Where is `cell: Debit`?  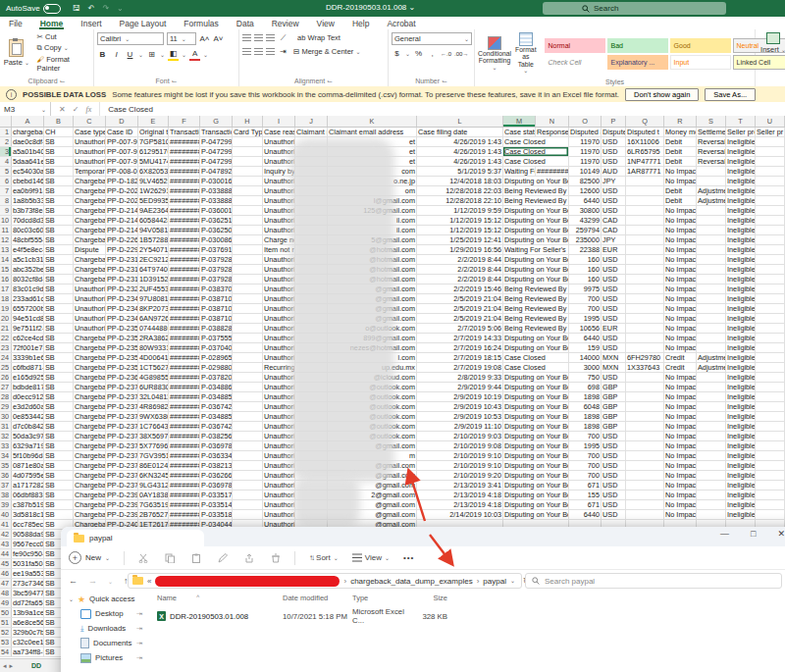
cell: Debit is located at coordinates (681, 151).